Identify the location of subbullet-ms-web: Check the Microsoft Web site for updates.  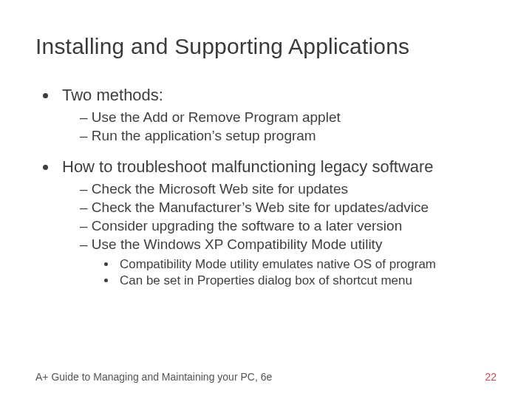
(288, 189).